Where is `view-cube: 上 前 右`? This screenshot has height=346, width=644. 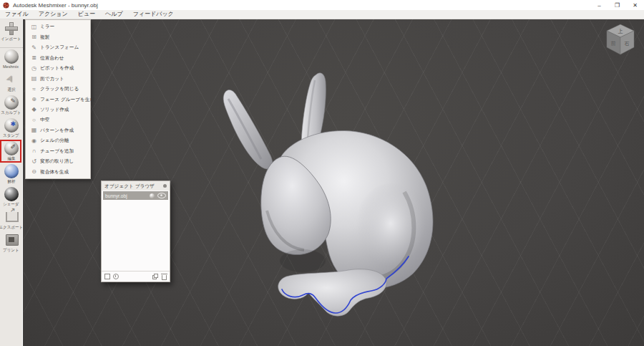 view-cube: 上 前 右 is located at coordinates (620, 41).